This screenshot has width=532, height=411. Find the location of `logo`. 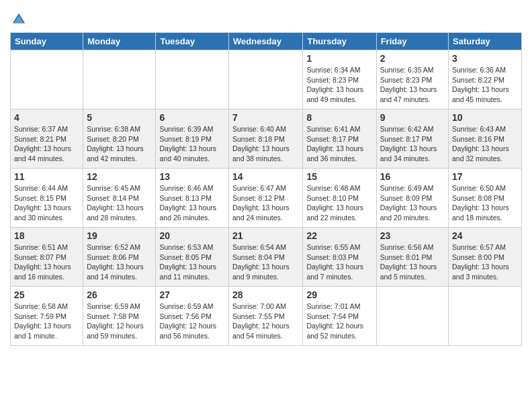

logo is located at coordinates (18, 19).